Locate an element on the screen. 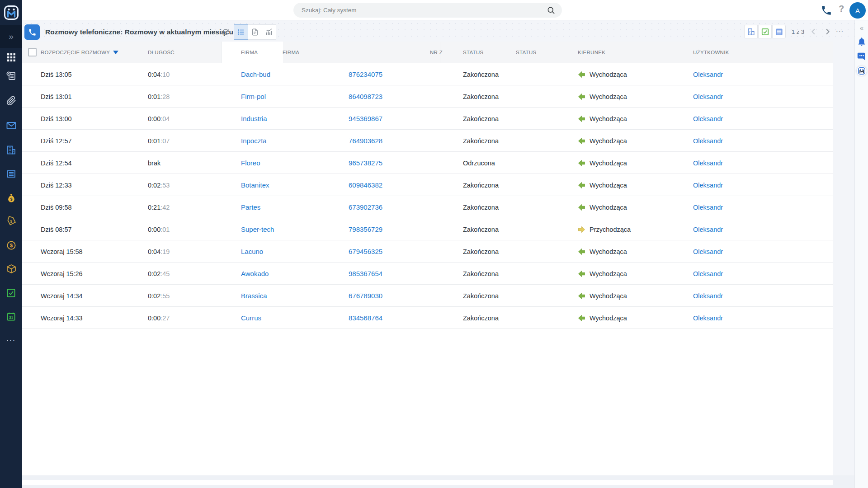  phone-link: 876234075 is located at coordinates (365, 74).